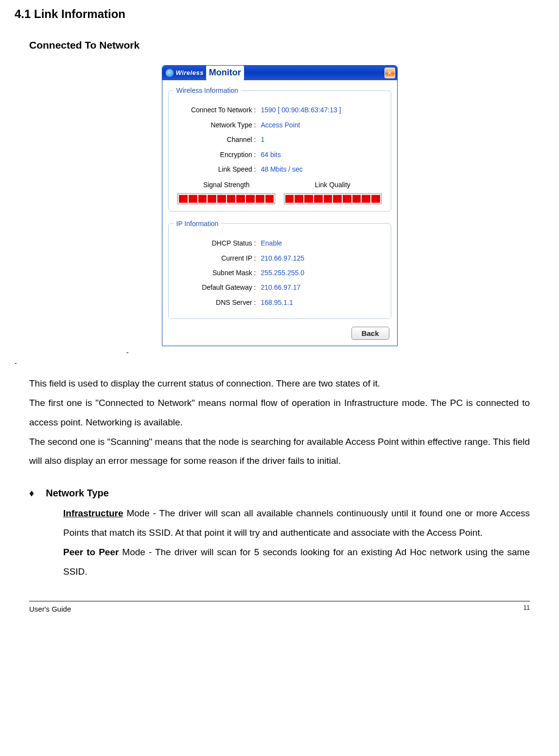 This screenshot has height=756, width=559. What do you see at coordinates (217, 125) in the screenshot?
I see `nettype-label: Network Type :` at bounding box center [217, 125].